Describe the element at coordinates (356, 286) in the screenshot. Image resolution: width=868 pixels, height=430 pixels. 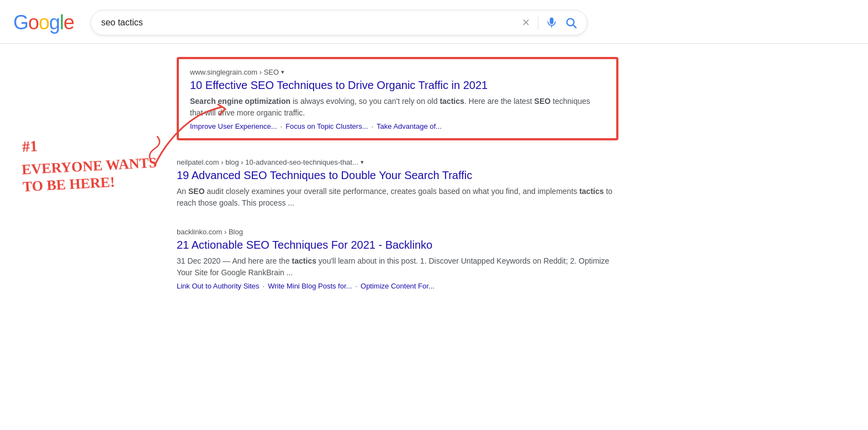
I see `result-3-sep-2: ·` at that location.